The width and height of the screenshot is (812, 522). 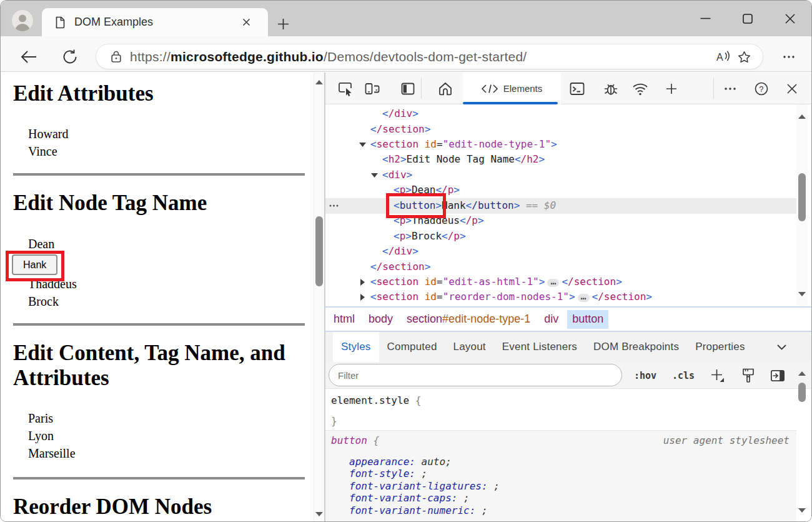 What do you see at coordinates (636, 347) in the screenshot?
I see `sidebar-tab-dom-breakpoints: DOM Breakpoints` at bounding box center [636, 347].